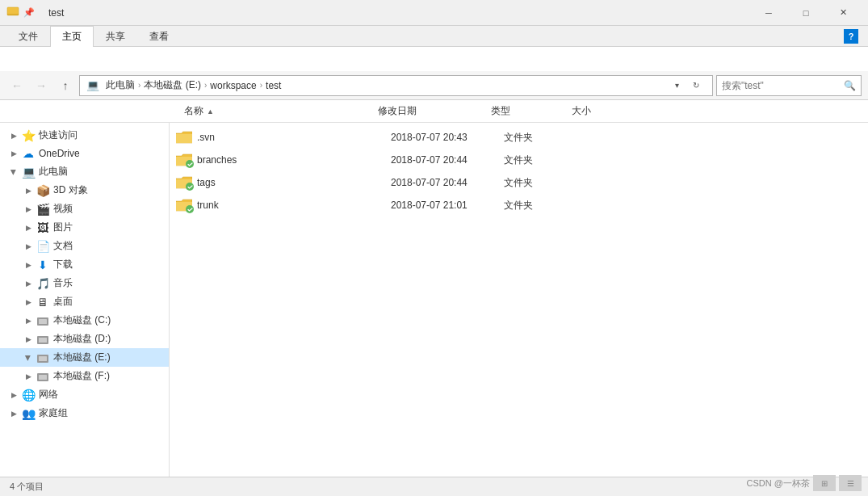  What do you see at coordinates (399, 13) in the screenshot?
I see `window-title: test` at bounding box center [399, 13].